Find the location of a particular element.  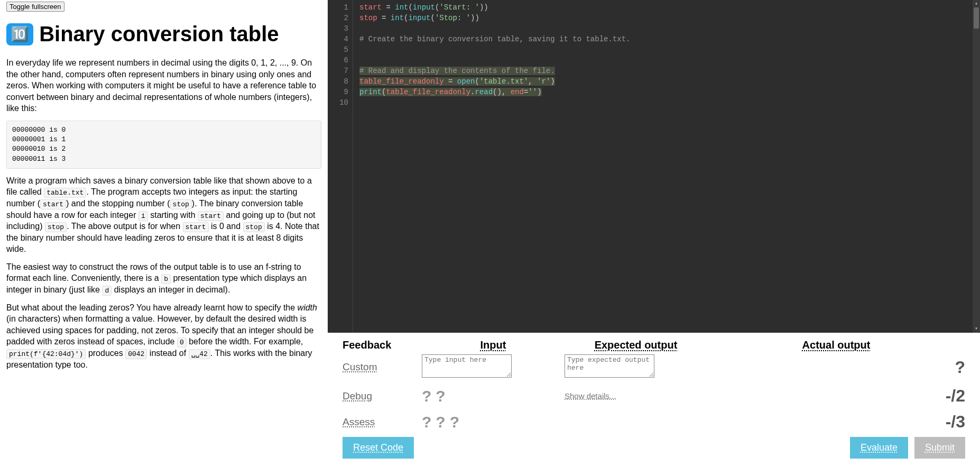

custom-expected is located at coordinates (609, 366).